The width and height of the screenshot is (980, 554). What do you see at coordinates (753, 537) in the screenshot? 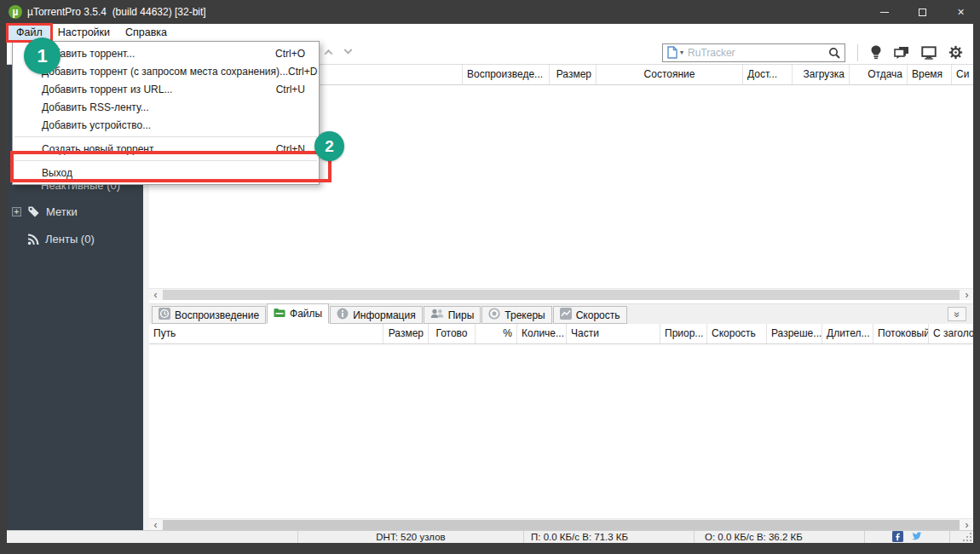
I see `upload-status: О: 0.0 КБ/с В: 36.2 КБ` at bounding box center [753, 537].